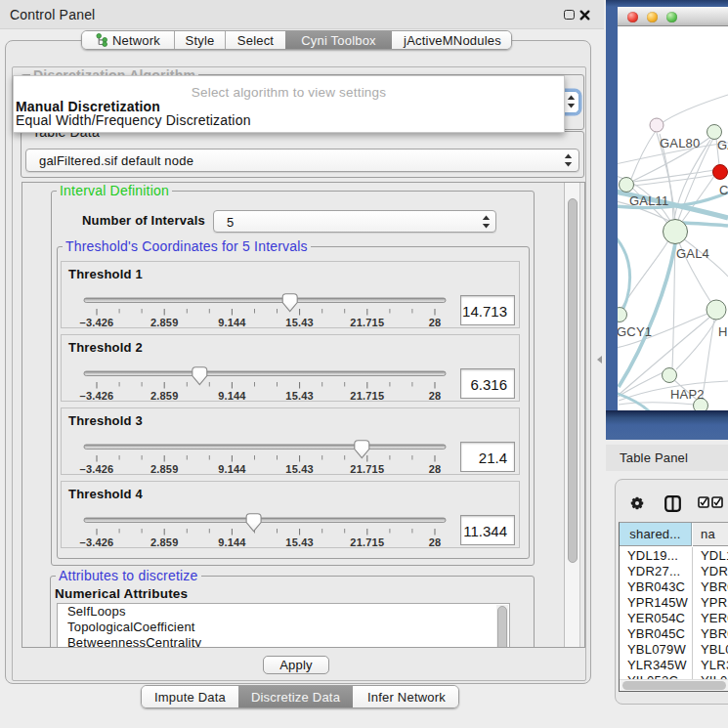 This screenshot has height=728, width=728. What do you see at coordinates (635, 332) in the screenshot?
I see `svg-text: GCY1` at bounding box center [635, 332].